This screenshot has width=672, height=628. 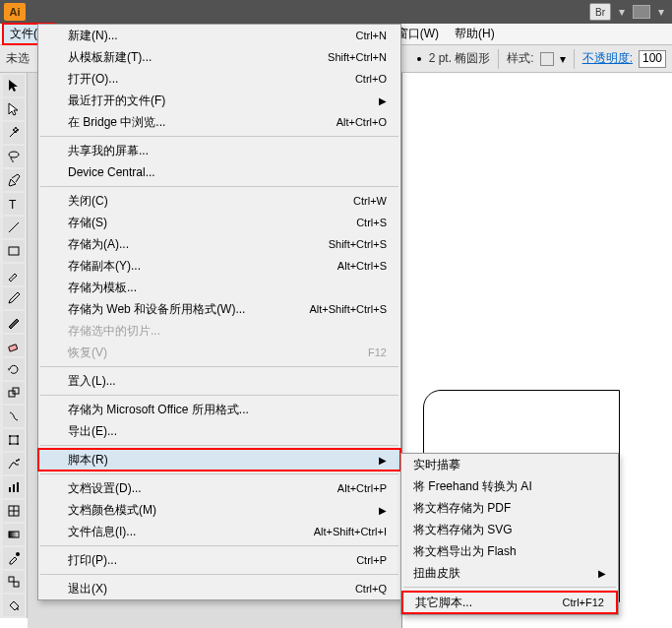 I want to click on direct-selection-tool, so click(x=14, y=109).